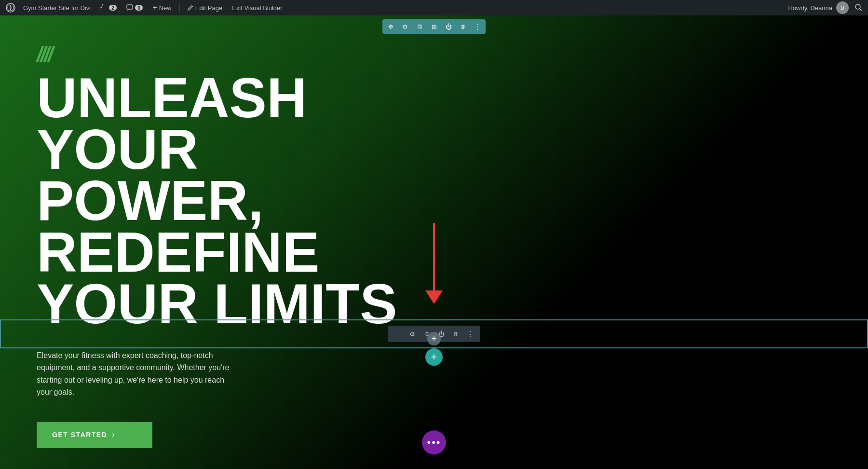 This screenshot has width=868, height=469. Describe the element at coordinates (113, 8) in the screenshot. I see `history-count: 2` at that location.